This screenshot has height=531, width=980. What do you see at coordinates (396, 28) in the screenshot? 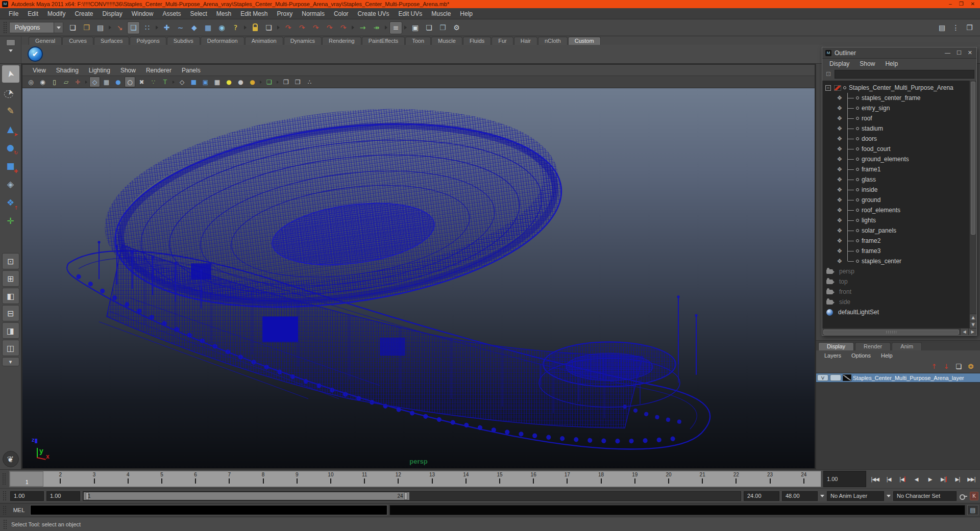
I see `numeric-input-icon: ≡` at bounding box center [396, 28].